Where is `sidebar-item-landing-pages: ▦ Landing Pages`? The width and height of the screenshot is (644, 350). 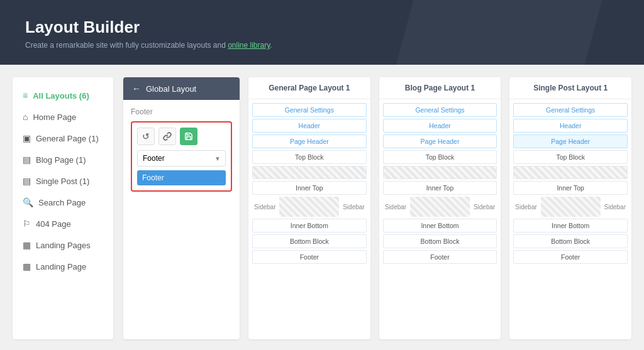 sidebar-item-landing-pages: ▦ Landing Pages is located at coordinates (63, 245).